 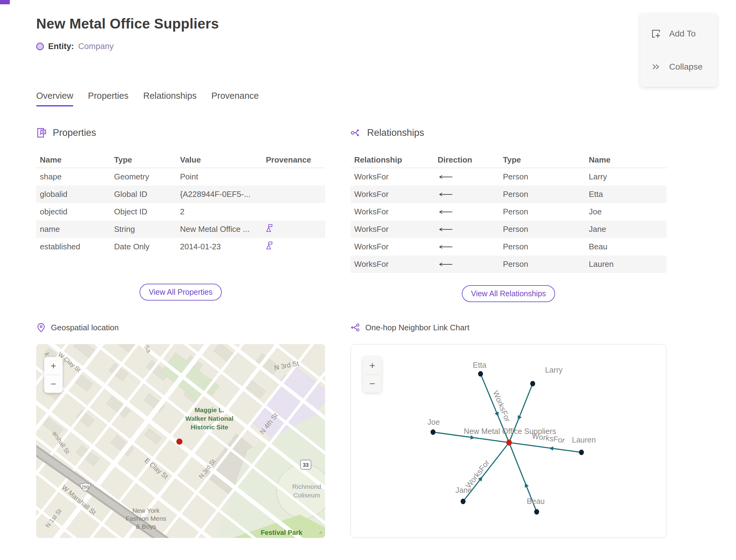 What do you see at coordinates (53, 366) in the screenshot?
I see `map-zoom-in-button: +` at bounding box center [53, 366].